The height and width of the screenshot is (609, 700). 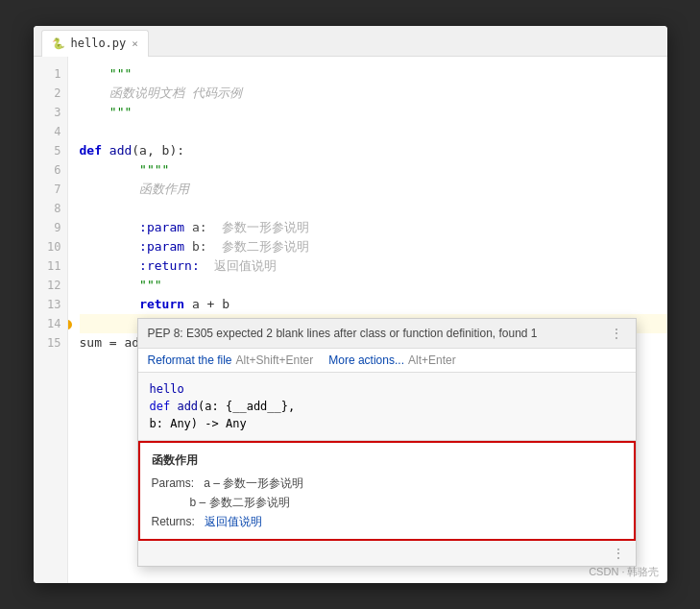 I want to click on reformat-link: Reformat the file, so click(x=190, y=360).